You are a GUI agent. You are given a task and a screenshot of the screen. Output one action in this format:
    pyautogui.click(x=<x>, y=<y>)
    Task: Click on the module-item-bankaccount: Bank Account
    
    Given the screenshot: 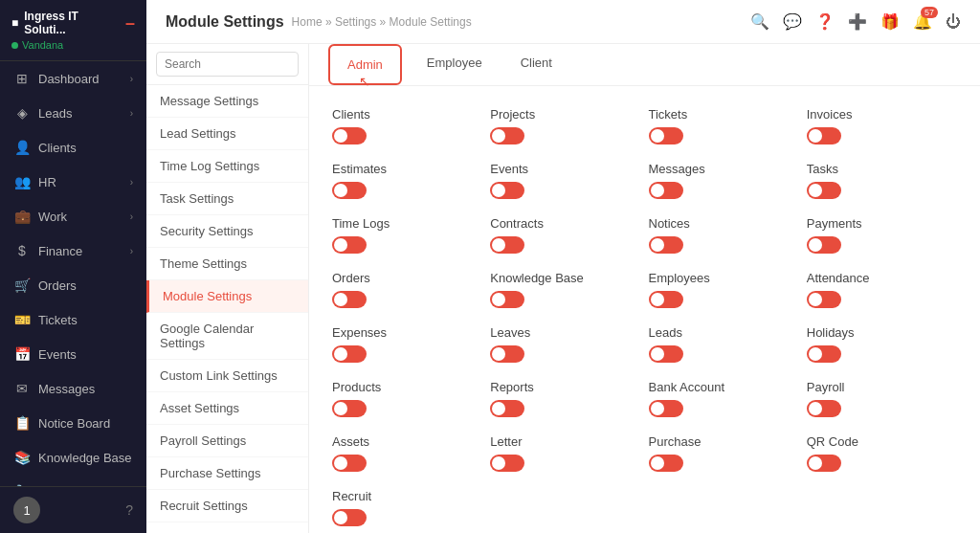 What is the action you would take?
    pyautogui.click(x=724, y=398)
    